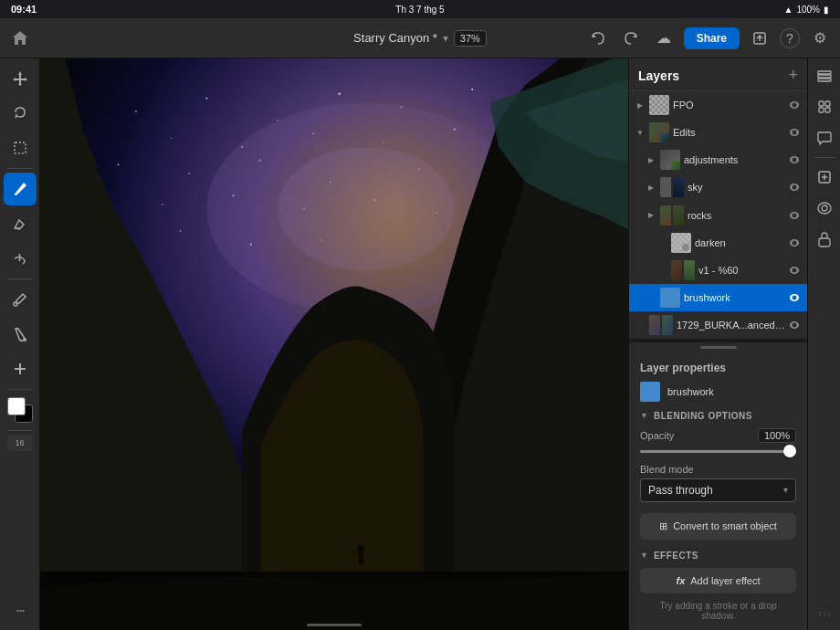 This screenshot has height=630, width=840. I want to click on redo-button, so click(631, 38).